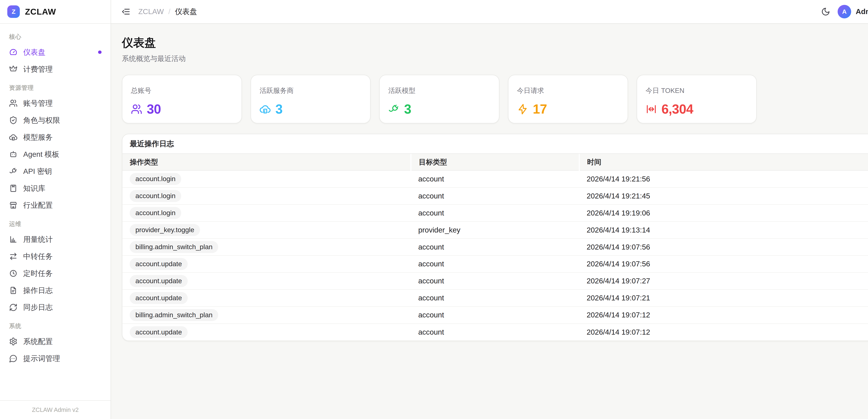 The width and height of the screenshot is (868, 419). Describe the element at coordinates (55, 35) in the screenshot. I see `sidebar-section-label: 核心` at that location.